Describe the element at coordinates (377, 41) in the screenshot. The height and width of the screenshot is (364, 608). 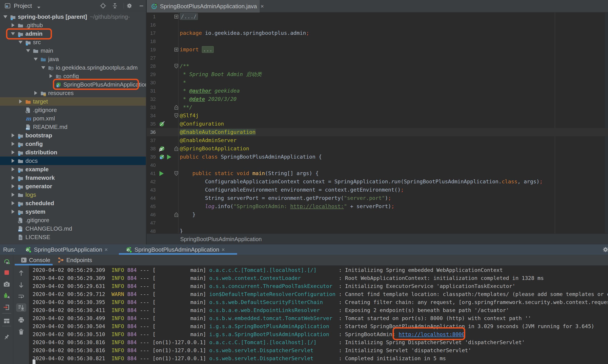
I see `code-line-18: 18` at that location.